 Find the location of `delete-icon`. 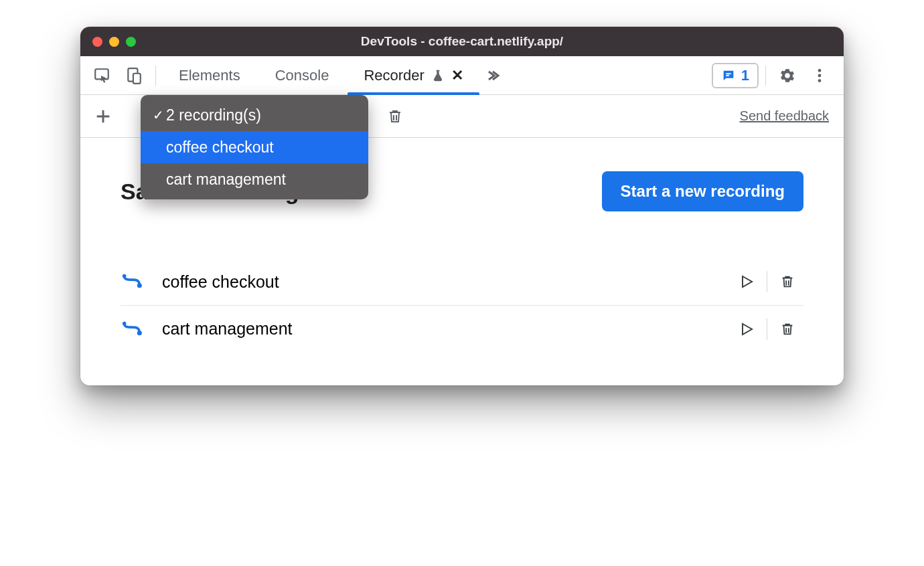

delete-icon is located at coordinates (395, 116).